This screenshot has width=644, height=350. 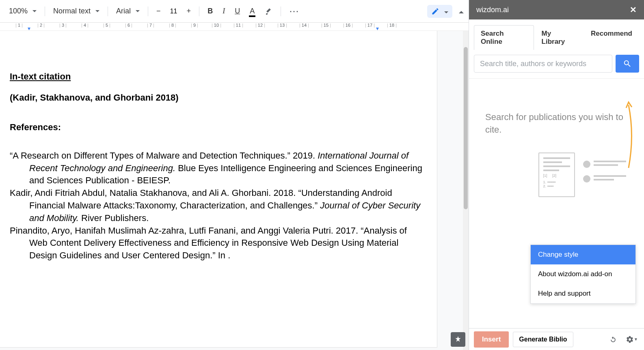 I want to click on underline-button: U, so click(x=237, y=11).